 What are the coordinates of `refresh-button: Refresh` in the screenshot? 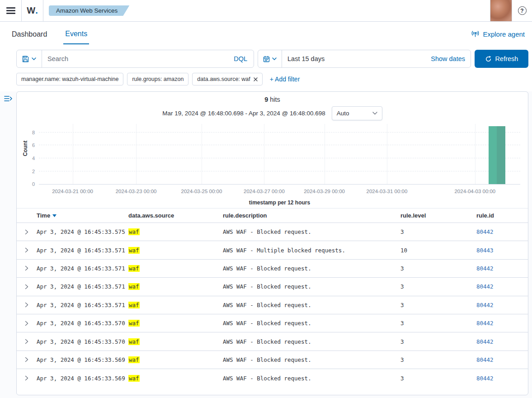 It's located at (502, 59).